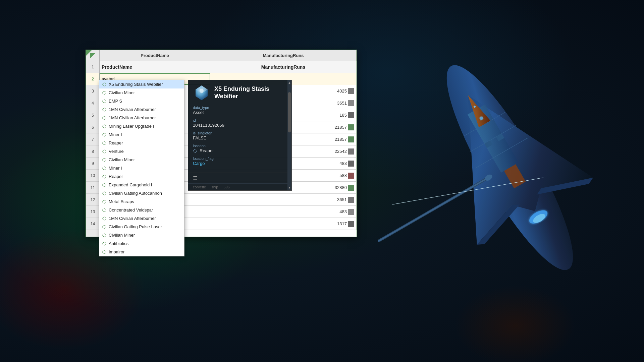 The height and width of the screenshot is (362, 644). What do you see at coordinates (122, 235) in the screenshot?
I see `autocomplete-label-18: Civilian Miner` at bounding box center [122, 235].